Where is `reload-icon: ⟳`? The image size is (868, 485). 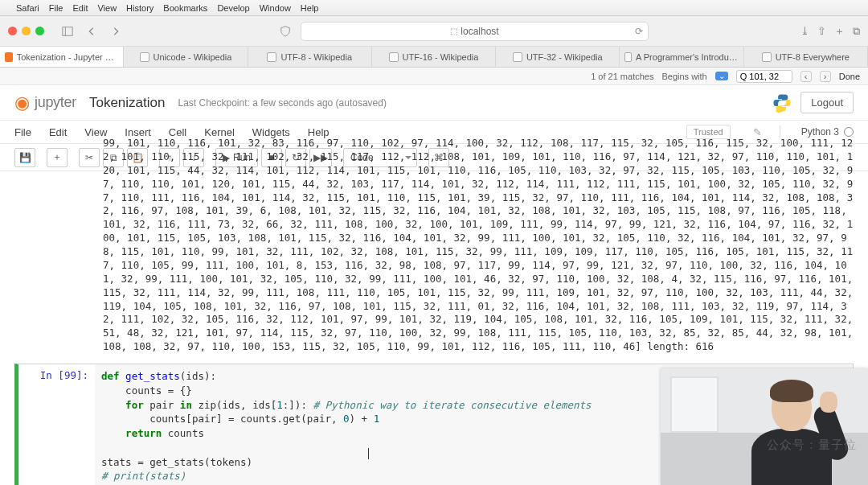 reload-icon: ⟳ is located at coordinates (639, 31).